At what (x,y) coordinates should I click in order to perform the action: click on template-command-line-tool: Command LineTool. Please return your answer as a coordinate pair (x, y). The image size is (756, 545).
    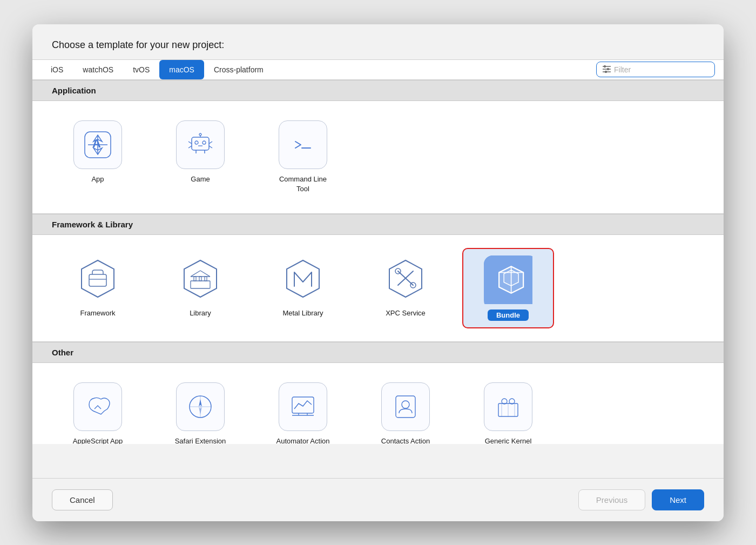
    Looking at the image, I should click on (303, 157).